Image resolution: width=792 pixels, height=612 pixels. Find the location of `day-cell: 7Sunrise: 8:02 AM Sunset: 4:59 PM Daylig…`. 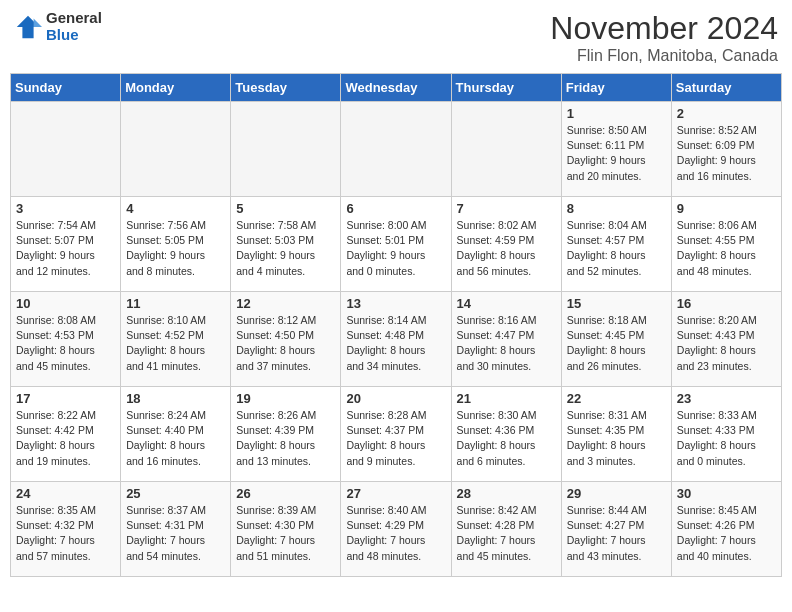

day-cell: 7Sunrise: 8:02 AM Sunset: 4:59 PM Daylig… is located at coordinates (506, 244).